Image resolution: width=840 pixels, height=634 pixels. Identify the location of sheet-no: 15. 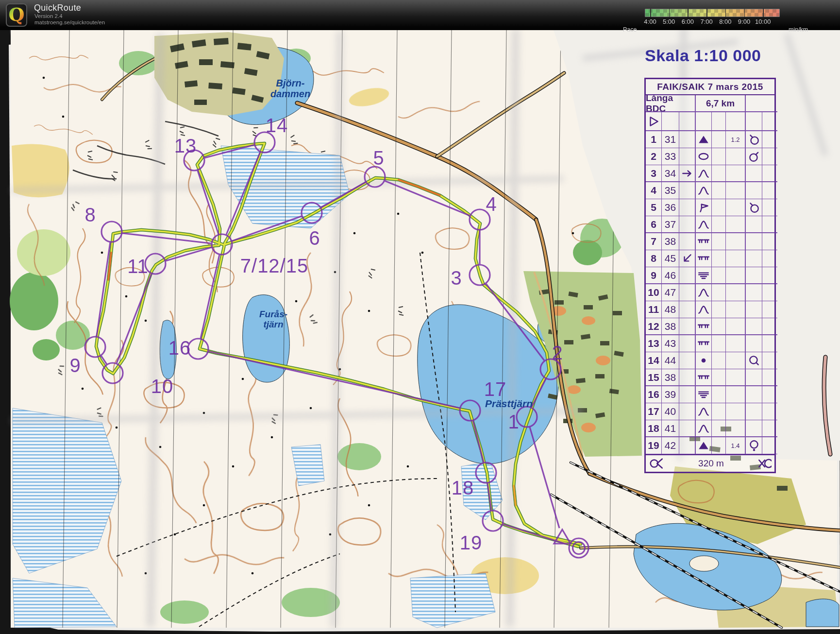
(654, 378).